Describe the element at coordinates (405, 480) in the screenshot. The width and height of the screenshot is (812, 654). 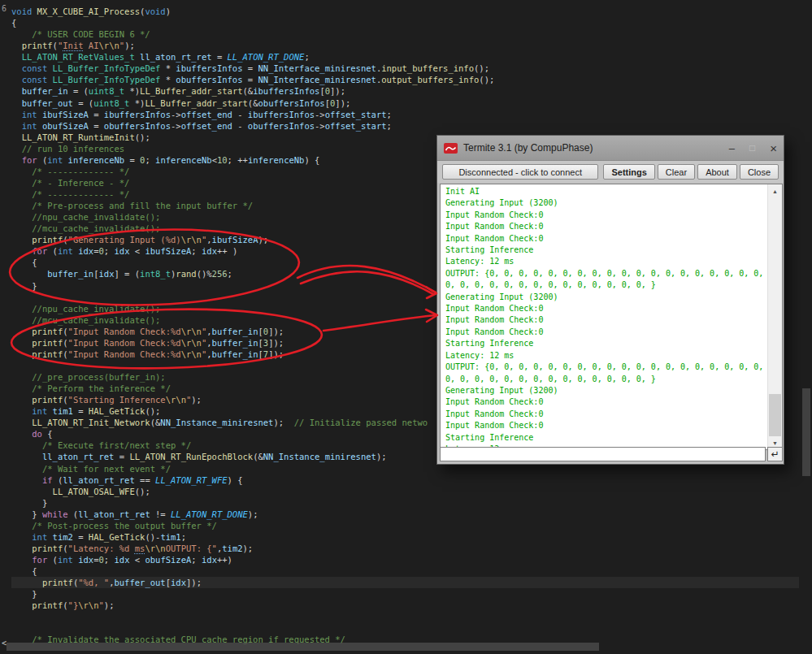
I see `code-line: if (ll_aton_rt_ret == LL_ATON_RT_WFE) {` at that location.